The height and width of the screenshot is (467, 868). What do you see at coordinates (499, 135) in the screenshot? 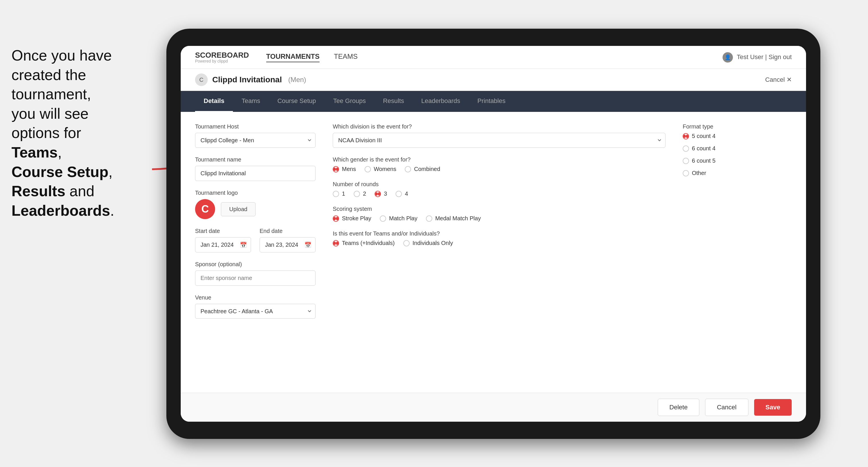
I see `division-group: Which division is the event for? NCAA Di…` at bounding box center [499, 135].